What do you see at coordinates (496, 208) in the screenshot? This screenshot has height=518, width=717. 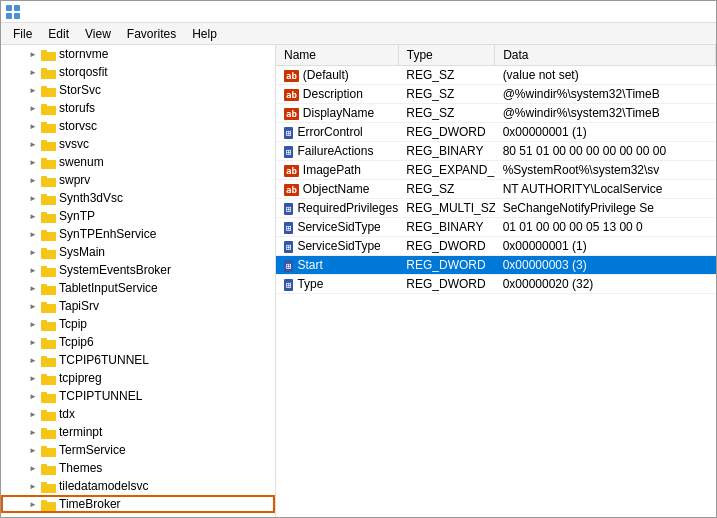 I see `table-row: ⊞RequiredPrivilegesREG_MULTI_SZSeChangeN…` at bounding box center [496, 208].